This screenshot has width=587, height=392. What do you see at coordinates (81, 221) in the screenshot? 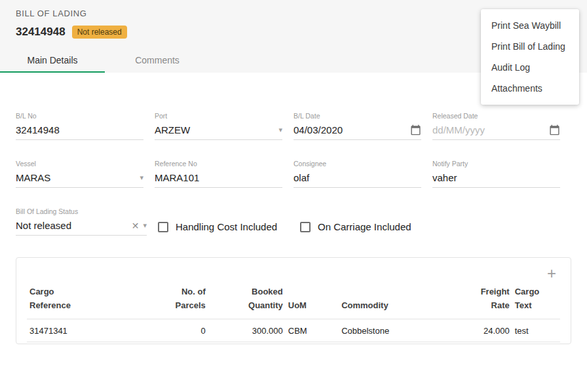
I see `field-bl-status: Bill Of Lading Status Not released ✕ ▾` at bounding box center [81, 221].